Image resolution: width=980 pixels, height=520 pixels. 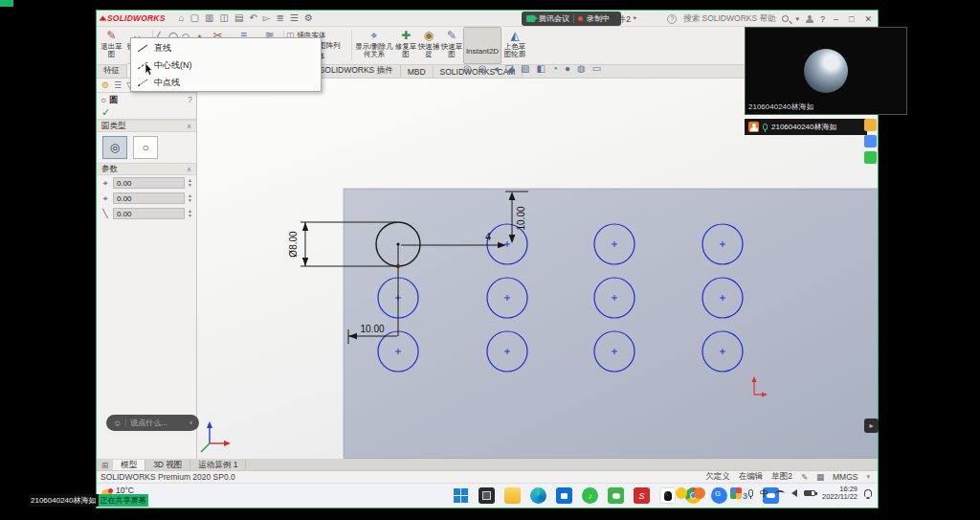 I want to click on options-list-icon: ☰, so click(x=295, y=18).